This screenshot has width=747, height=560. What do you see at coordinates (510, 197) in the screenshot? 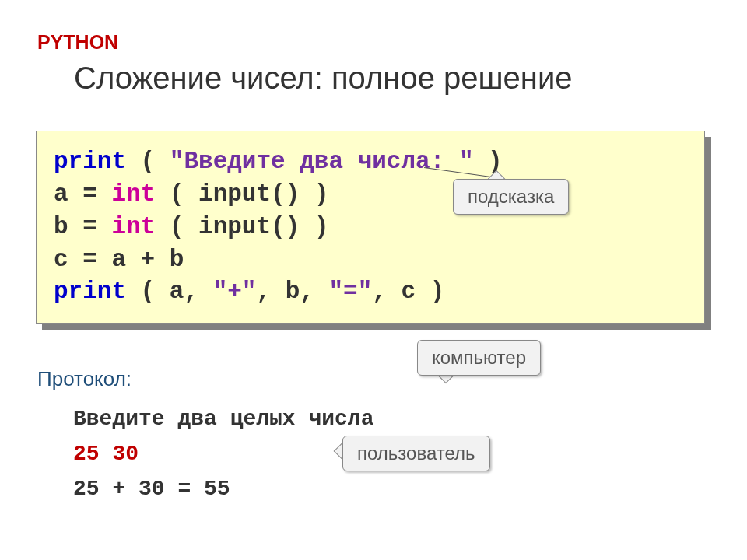
I see `callout-hint: подсказка` at bounding box center [510, 197].